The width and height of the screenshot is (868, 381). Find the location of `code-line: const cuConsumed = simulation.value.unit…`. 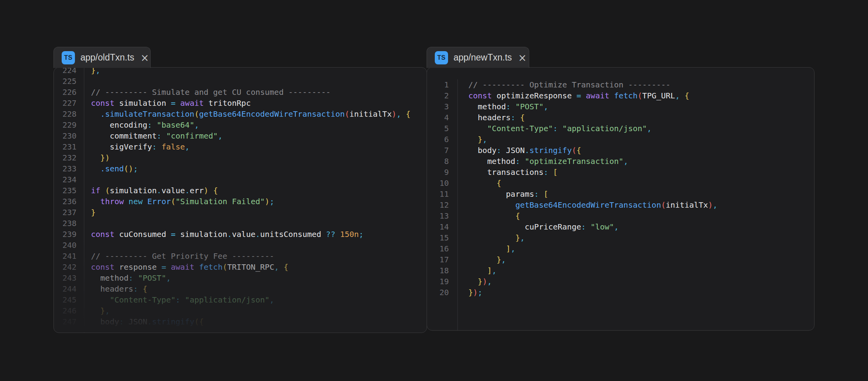

code-line: const cuConsumed = simulation.value.unit… is located at coordinates (259, 234).